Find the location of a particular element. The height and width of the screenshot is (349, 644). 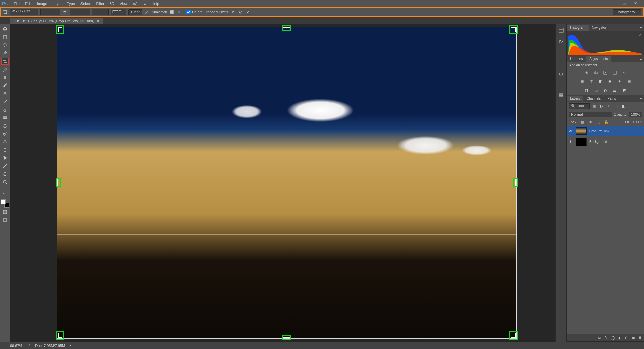

menu-filter: Filter is located at coordinates (100, 4).